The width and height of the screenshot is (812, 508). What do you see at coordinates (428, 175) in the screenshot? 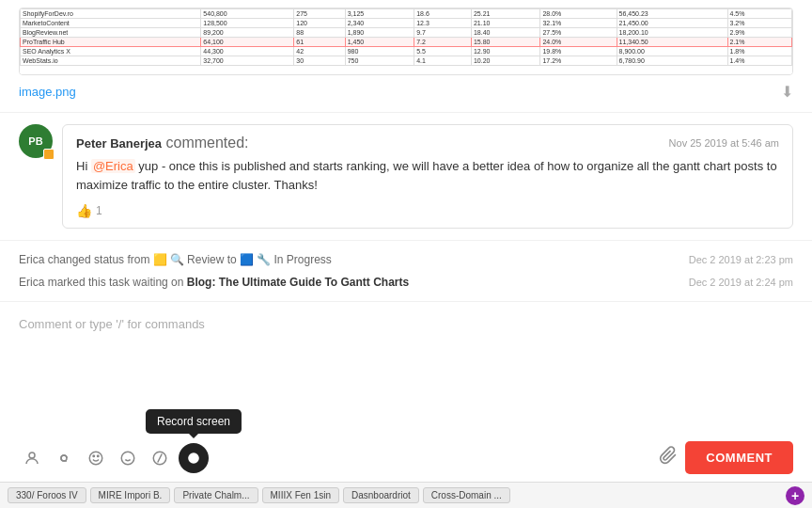
I see `comment-body: Hi @Erica yup - once this is published a…` at bounding box center [428, 175].